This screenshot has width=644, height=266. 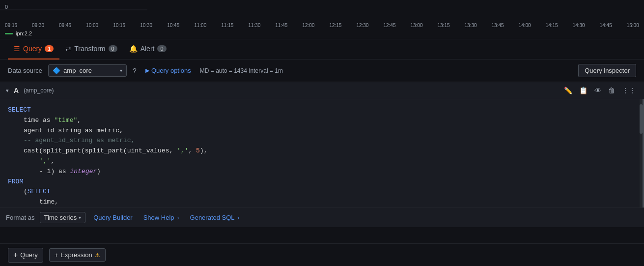 I want to click on add-expression-label: Expression, so click(x=76, y=255).